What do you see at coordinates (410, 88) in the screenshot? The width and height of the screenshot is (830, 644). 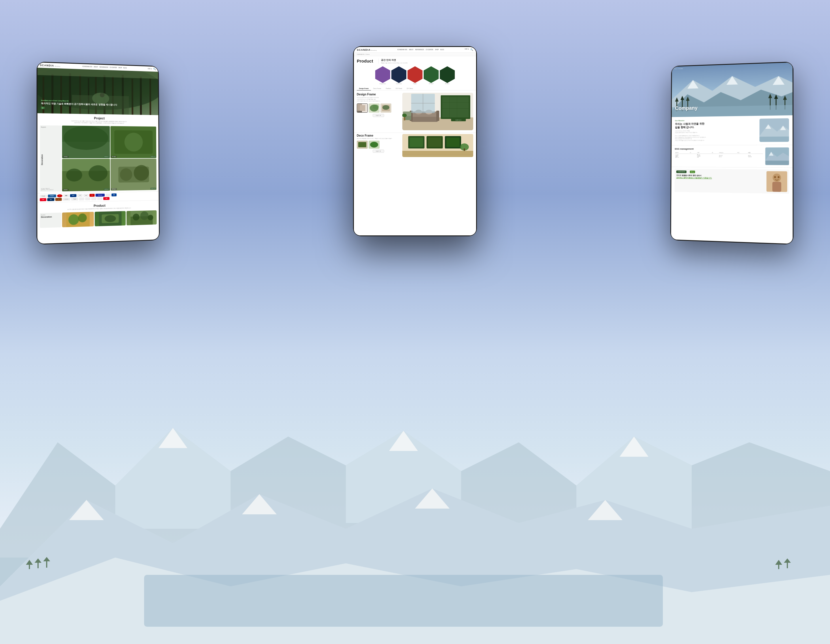 I see `center-tab-diy-moss: DIY Moss` at bounding box center [410, 88].